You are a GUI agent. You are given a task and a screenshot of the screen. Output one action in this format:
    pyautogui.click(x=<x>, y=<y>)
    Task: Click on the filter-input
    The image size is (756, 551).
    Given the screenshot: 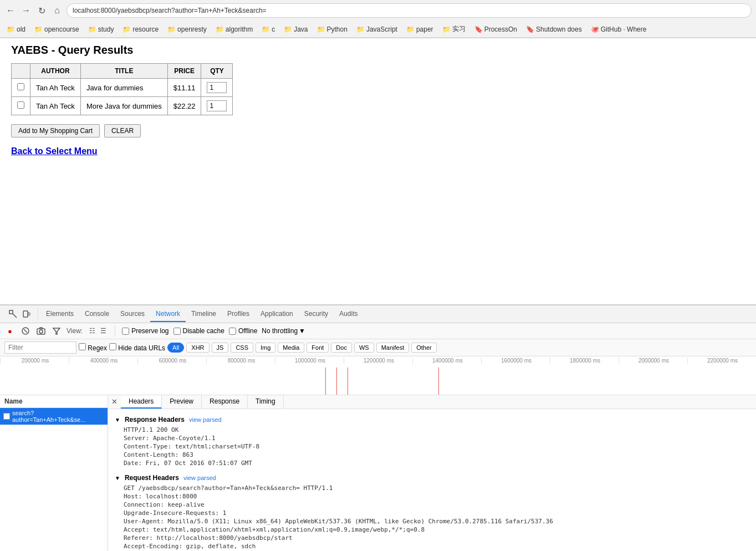 What is the action you would take?
    pyautogui.click(x=40, y=348)
    